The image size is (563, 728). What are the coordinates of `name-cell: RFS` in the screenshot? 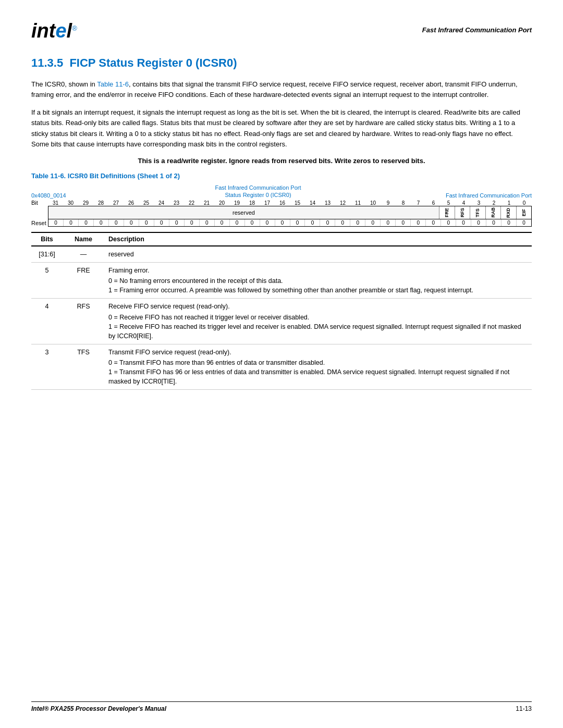 It's located at (83, 322).